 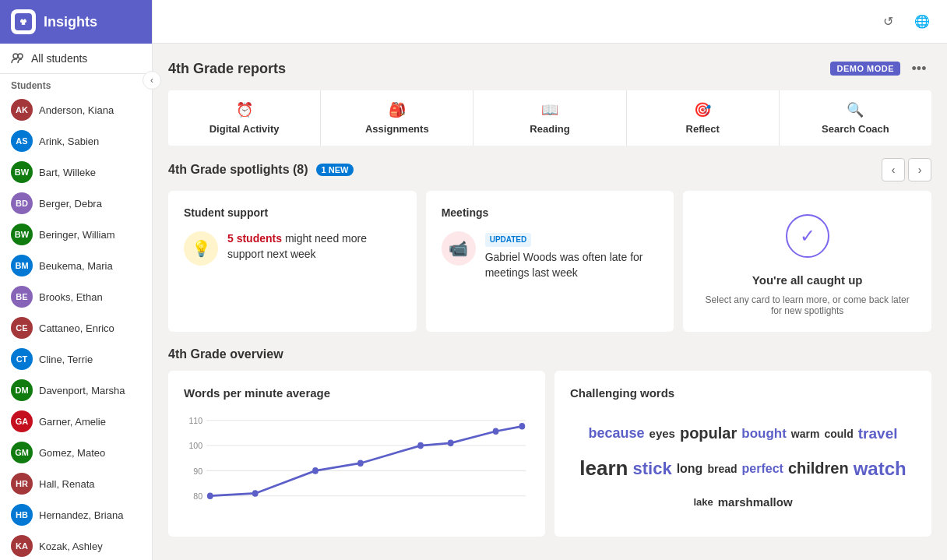 I want to click on challenging-words-title: Challenging words, so click(x=743, y=393).